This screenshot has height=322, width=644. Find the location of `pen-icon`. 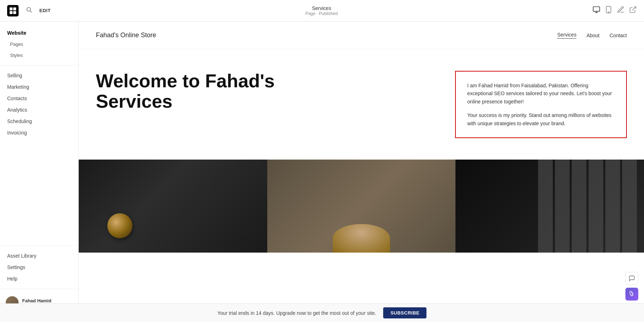

pen-icon is located at coordinates (621, 11).